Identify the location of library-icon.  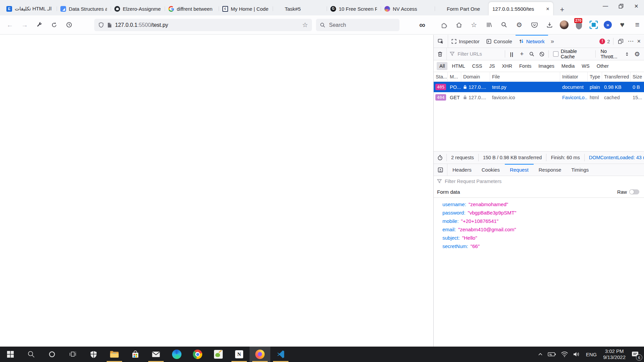
(489, 25).